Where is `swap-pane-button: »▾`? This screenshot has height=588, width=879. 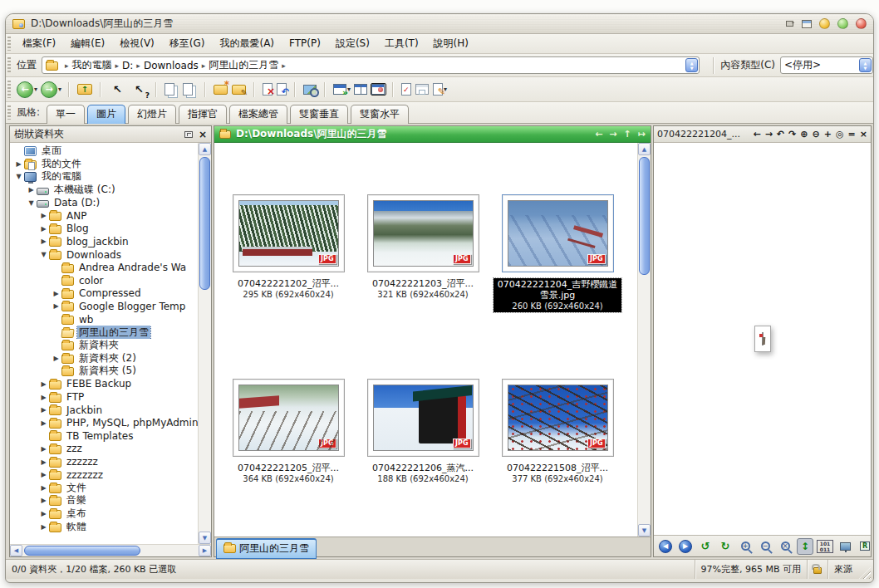 swap-pane-button: »▾ is located at coordinates (342, 90).